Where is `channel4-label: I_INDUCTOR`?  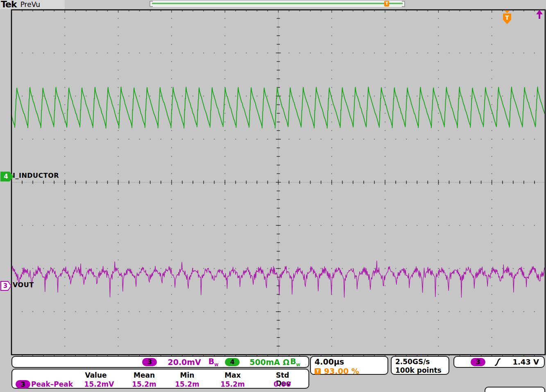 channel4-label: I_INDUCTOR is located at coordinates (36, 175).